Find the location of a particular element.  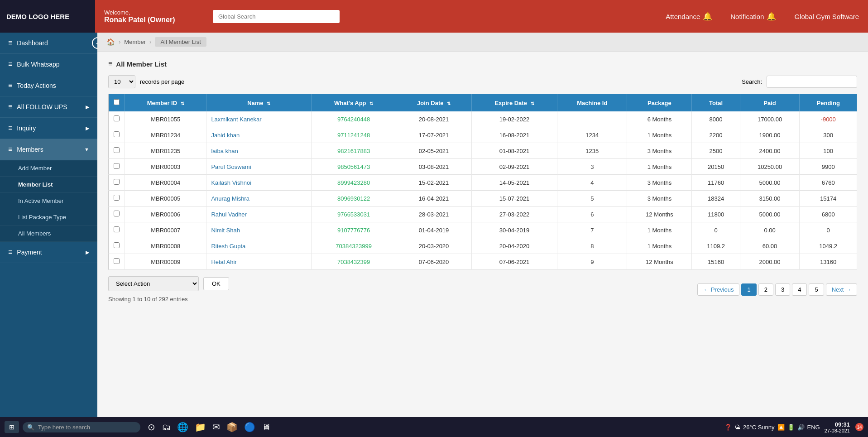

header-whatsapp: What's App ⇅ is located at coordinates (353, 103).